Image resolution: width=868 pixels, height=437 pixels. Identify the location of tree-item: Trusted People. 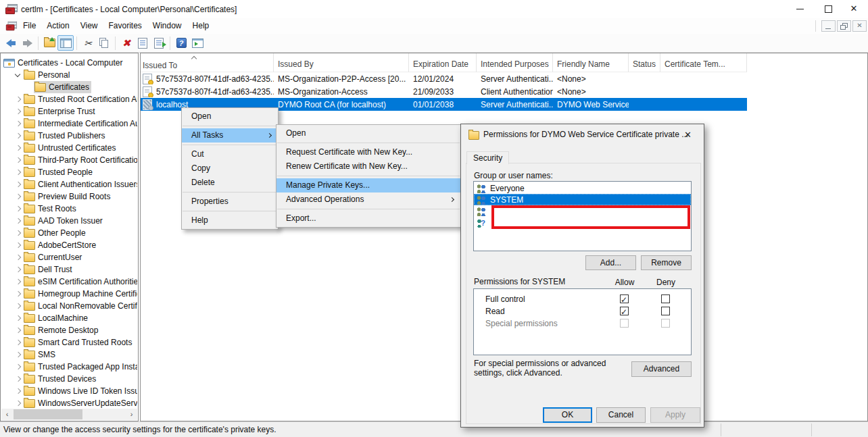
(69, 172).